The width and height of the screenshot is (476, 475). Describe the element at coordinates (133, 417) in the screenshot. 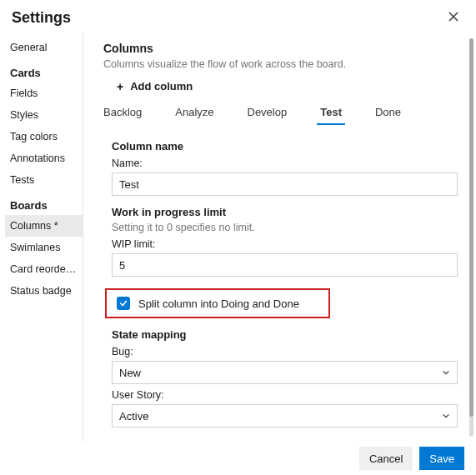

I see `user-story-state-value: Active` at that location.